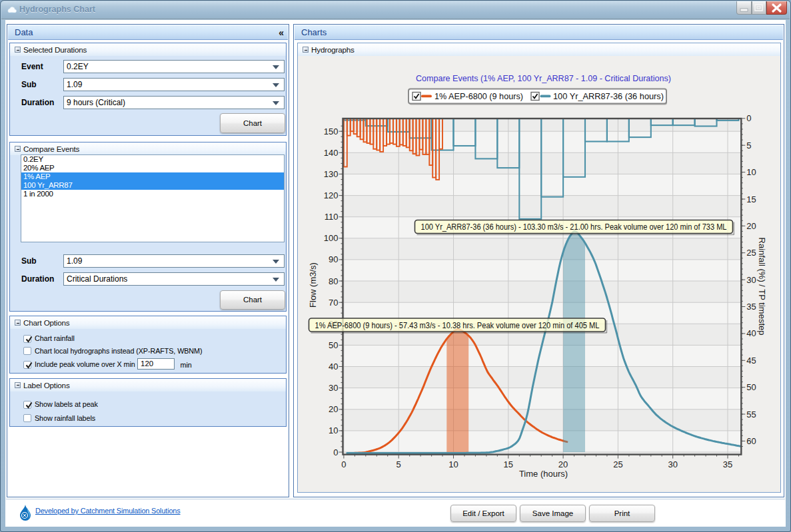  What do you see at coordinates (331, 238) in the screenshot?
I see `svg-text: 100` at bounding box center [331, 238].